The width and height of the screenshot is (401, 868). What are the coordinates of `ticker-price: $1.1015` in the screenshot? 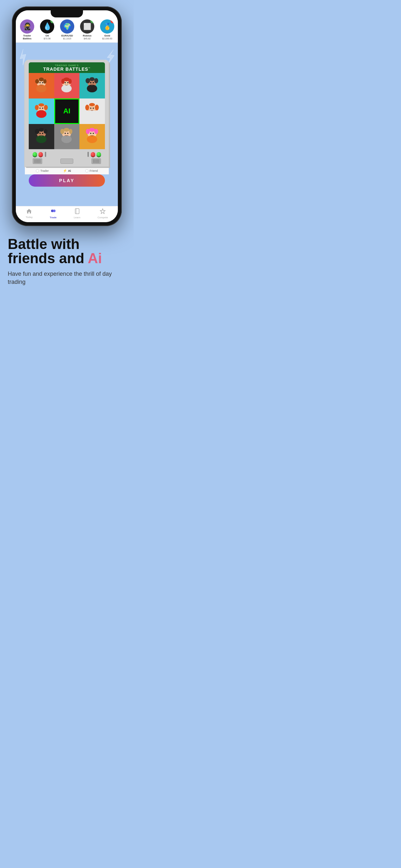 It's located at (67, 38).